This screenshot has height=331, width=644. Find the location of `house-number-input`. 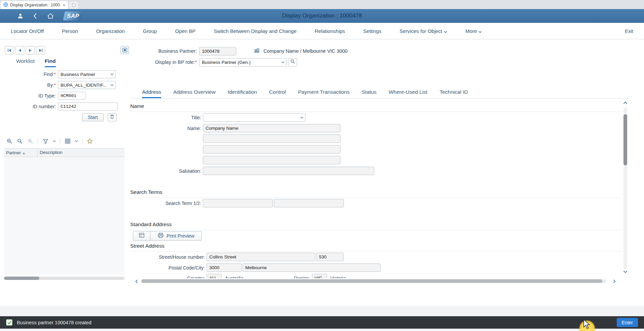

house-number-input is located at coordinates (330, 257).